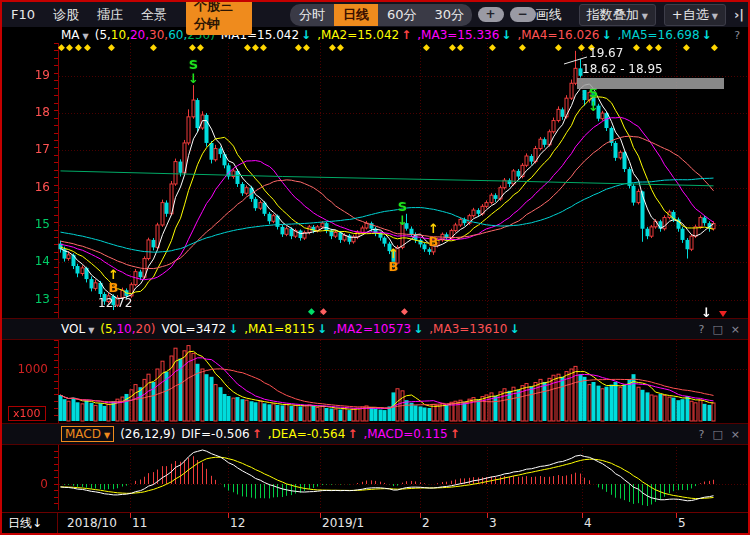 Image resolution: width=750 pixels, height=535 pixels. I want to click on menu-diagnose-stock: 诊股, so click(66, 15).